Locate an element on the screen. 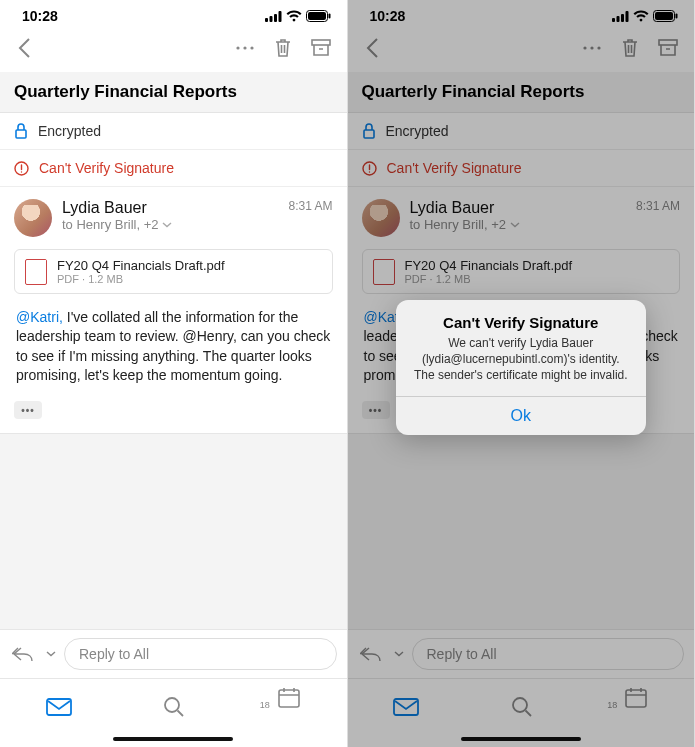  attachment: FY20 Q4 Financials Draft.pdf PDF · 1.2 M… is located at coordinates (174, 272).